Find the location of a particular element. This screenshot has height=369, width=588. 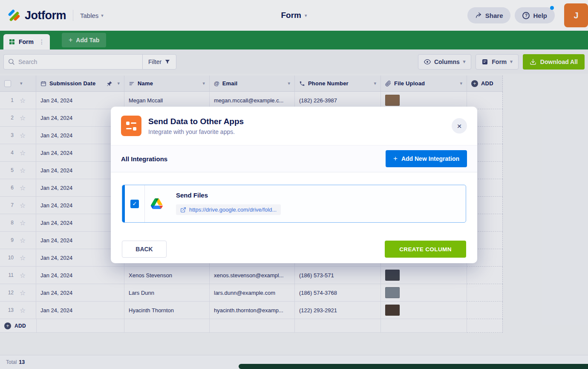

plus-icon: + is located at coordinates (395, 159).